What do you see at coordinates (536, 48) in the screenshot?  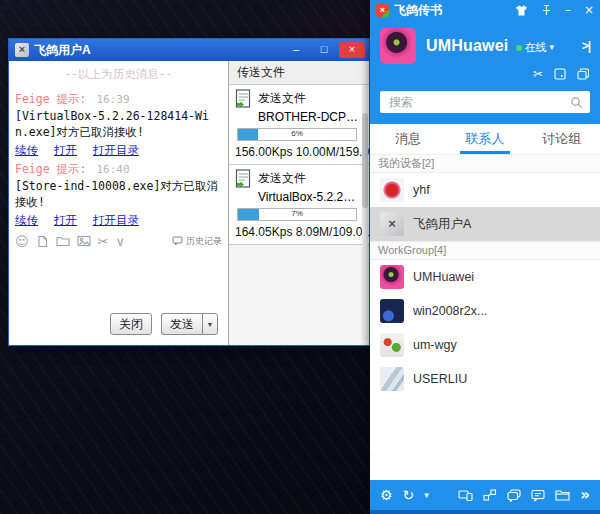 I see `online-status: 在线 ▾` at bounding box center [536, 48].